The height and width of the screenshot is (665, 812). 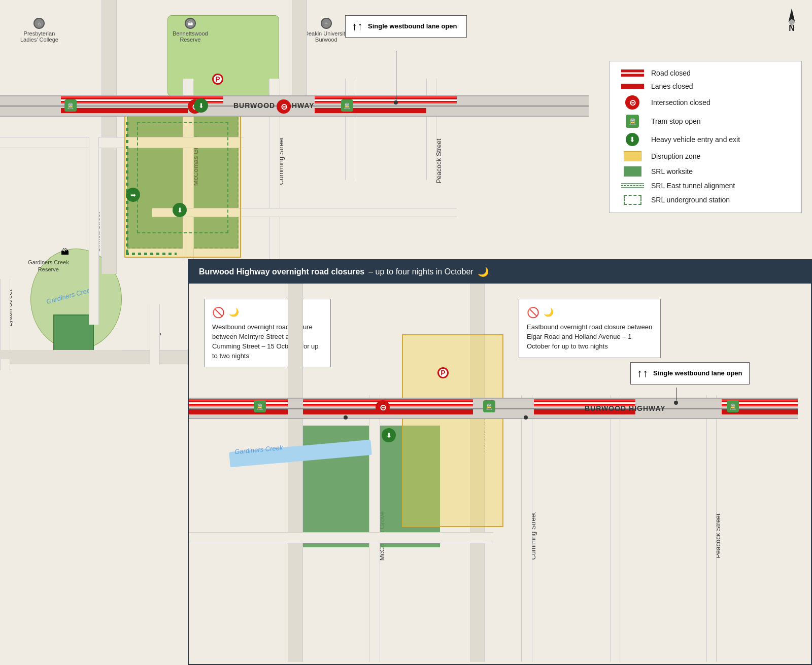 I want to click on holland-avenue, so click(x=299, y=56).